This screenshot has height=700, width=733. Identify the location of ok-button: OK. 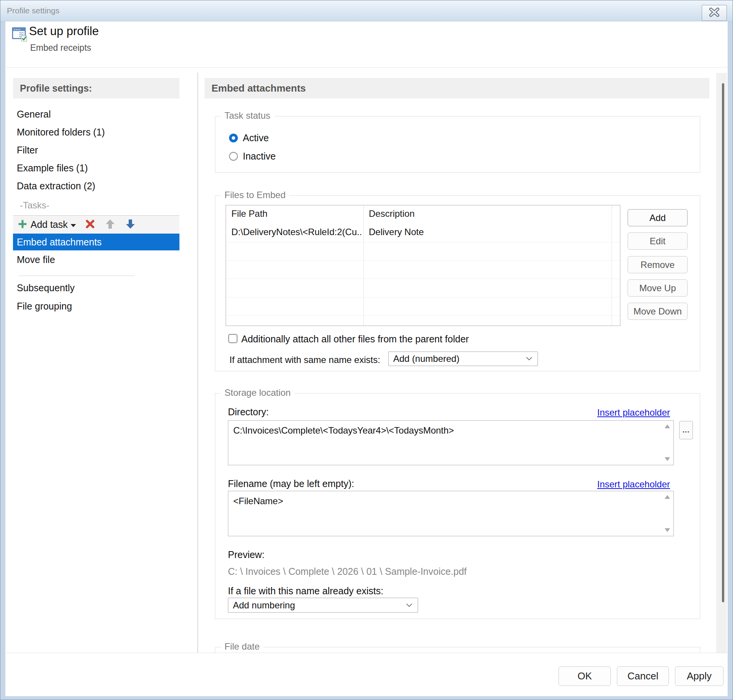
(585, 676).